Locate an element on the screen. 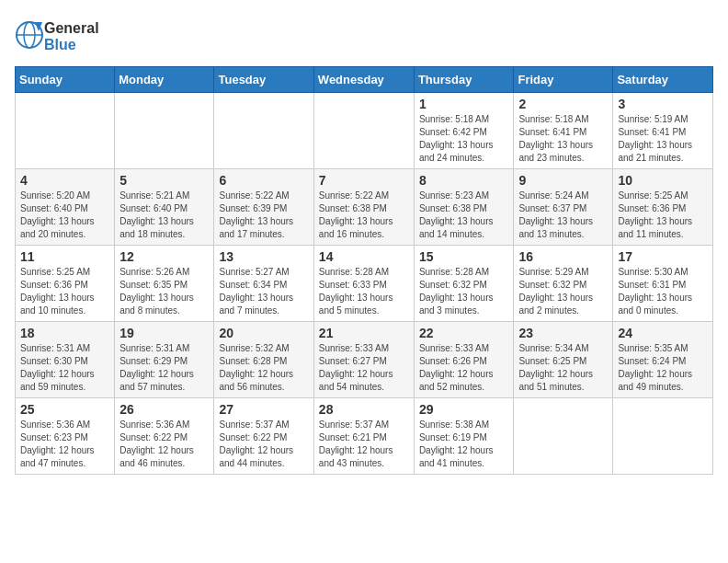 The width and height of the screenshot is (728, 563). day-number: 26 is located at coordinates (164, 409).